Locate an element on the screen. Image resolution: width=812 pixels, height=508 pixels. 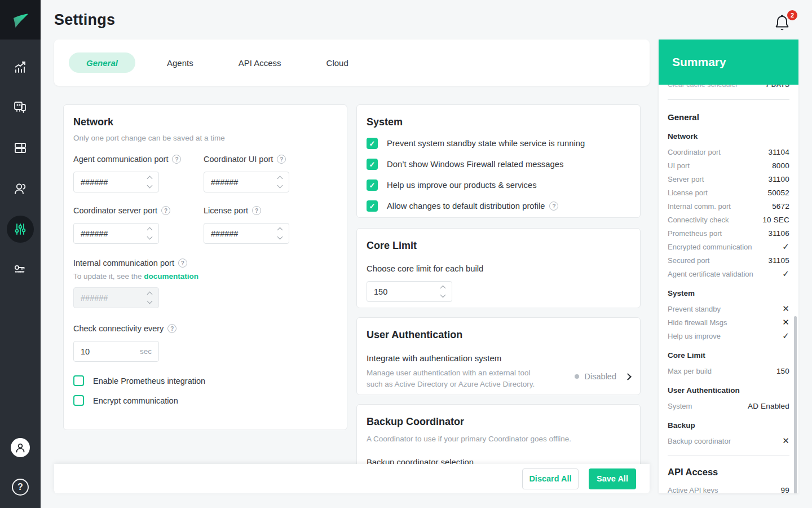
internal-port-label: Internal communication port is located at coordinates (124, 263).